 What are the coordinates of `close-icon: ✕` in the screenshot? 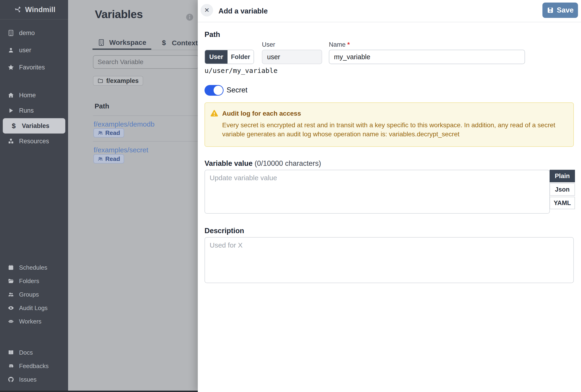 It's located at (207, 10).